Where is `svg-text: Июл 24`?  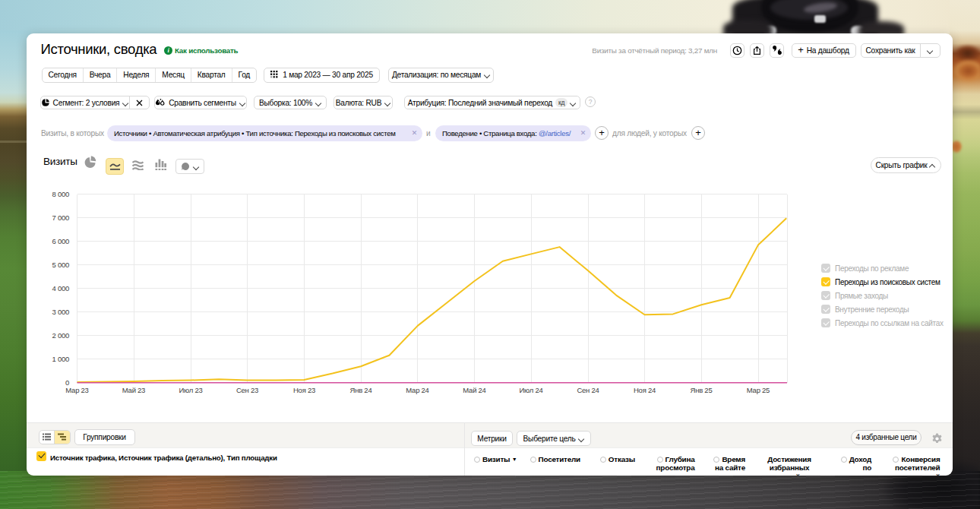 svg-text: Июл 24 is located at coordinates (532, 390).